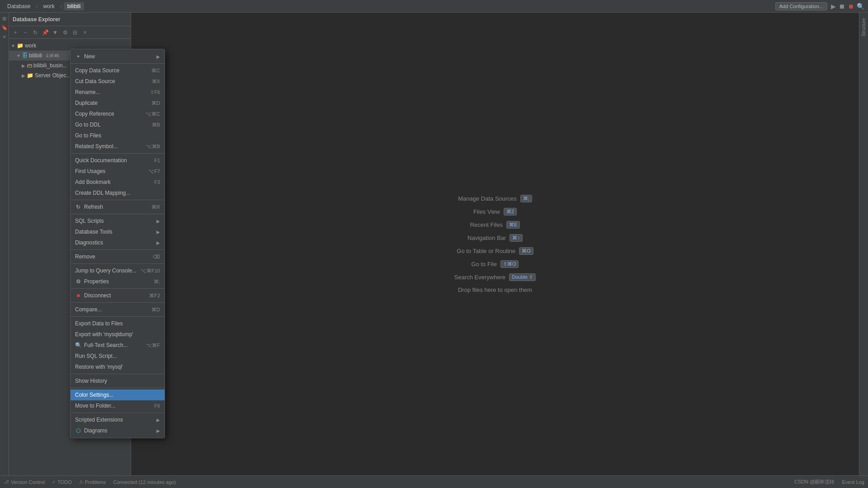 This screenshot has width=868, height=488. What do you see at coordinates (5, 28) in the screenshot?
I see `sidebar-bookmark-icon: 🔖` at bounding box center [5, 28].